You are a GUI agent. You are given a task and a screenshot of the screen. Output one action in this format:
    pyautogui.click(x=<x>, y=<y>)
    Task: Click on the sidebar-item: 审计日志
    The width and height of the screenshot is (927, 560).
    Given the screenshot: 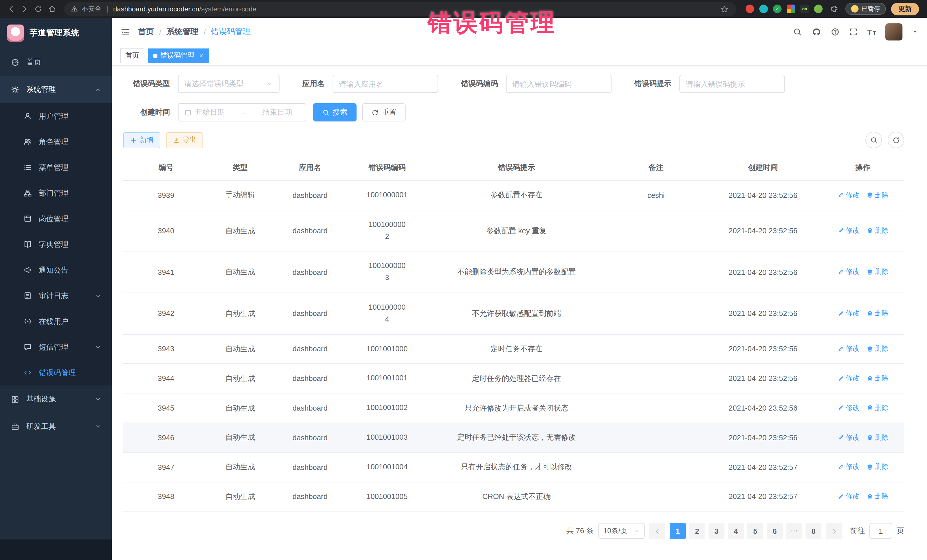 What is the action you would take?
    pyautogui.click(x=56, y=296)
    